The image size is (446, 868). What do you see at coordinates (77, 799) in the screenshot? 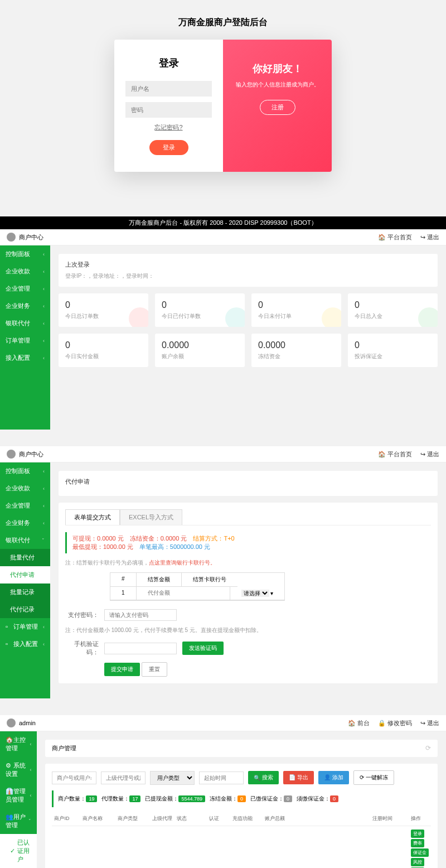
I see `summary-item: 商户数量：19` at bounding box center [77, 799].